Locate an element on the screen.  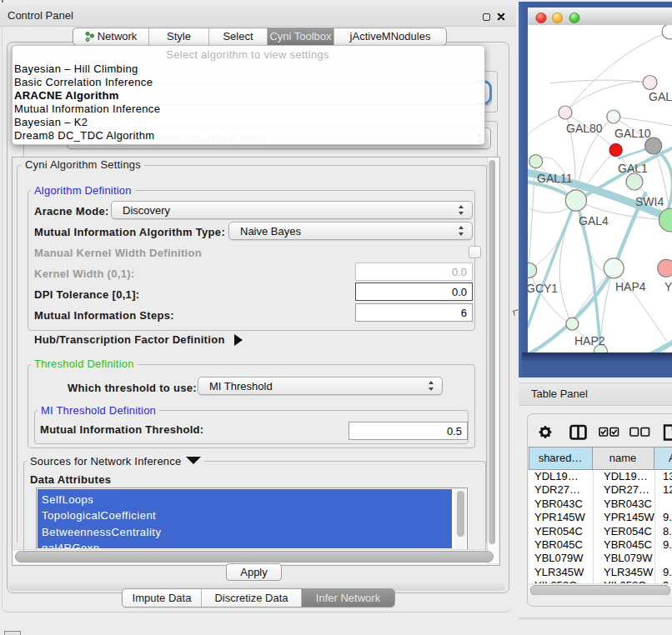
svg-text: GAL11 is located at coordinates (555, 178).